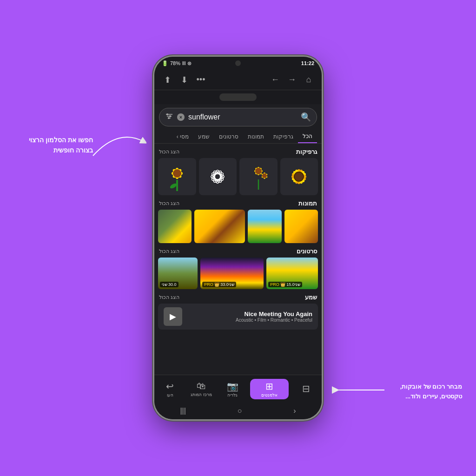  What do you see at coordinates (229, 137) in the screenshot?
I see `tab-sartonim: סרטונים` at bounding box center [229, 137].